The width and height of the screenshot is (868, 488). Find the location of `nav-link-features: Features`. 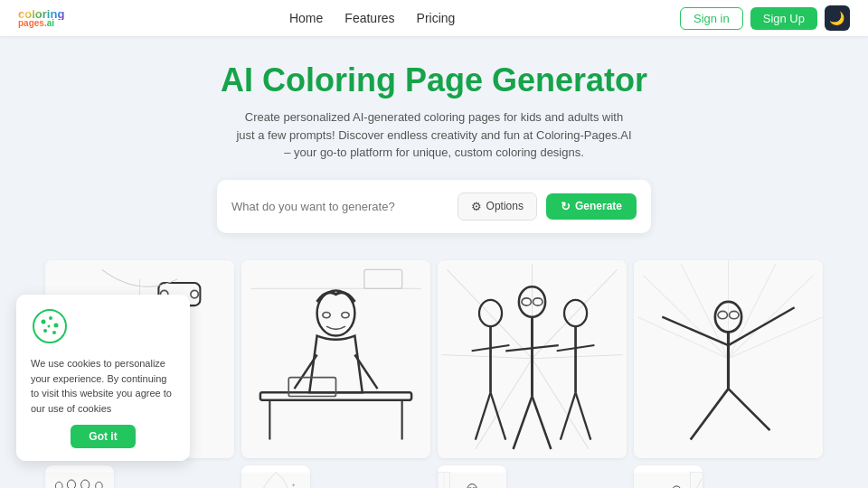

nav-link-features: Features is located at coordinates (369, 18).